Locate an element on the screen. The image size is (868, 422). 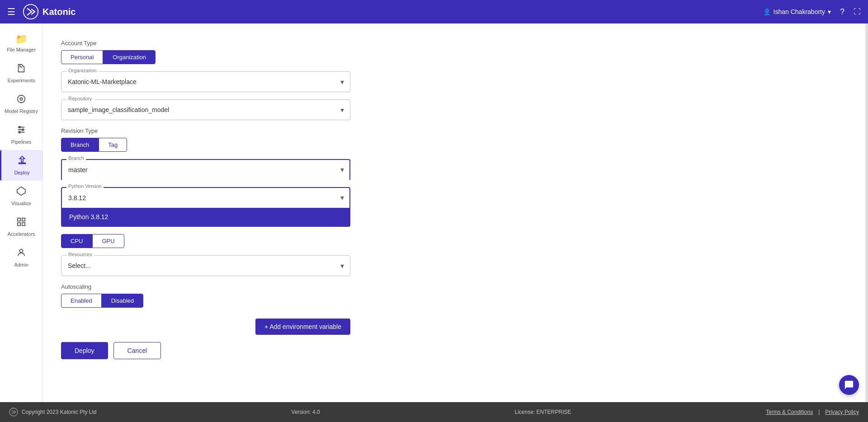
cancel-button: Cancel is located at coordinates (137, 351).